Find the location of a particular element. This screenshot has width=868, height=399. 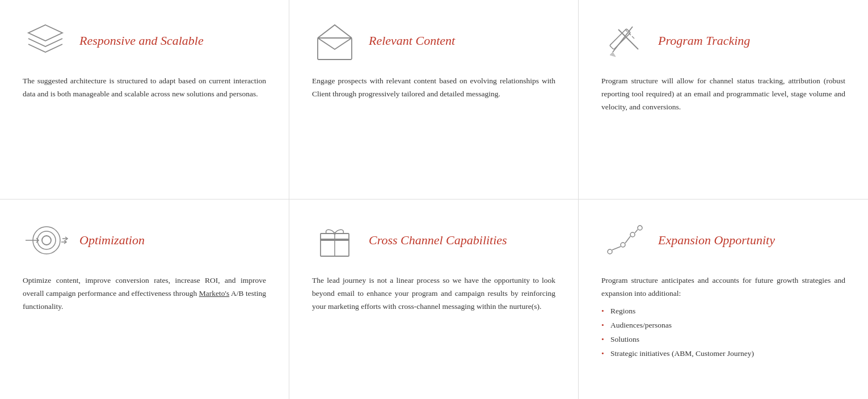

gift-icon is located at coordinates (335, 240).